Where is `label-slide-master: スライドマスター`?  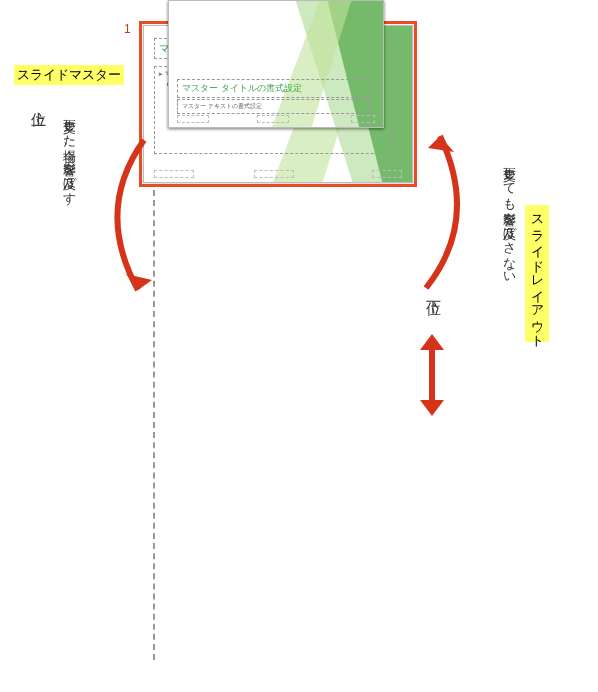
label-slide-master: スライドマスター is located at coordinates (69, 75).